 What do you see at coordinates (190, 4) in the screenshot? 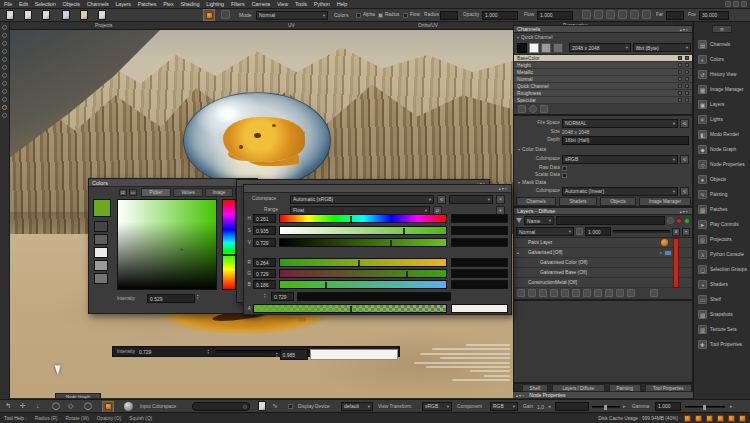
I see `menu-shading: Shading` at bounding box center [190, 4].